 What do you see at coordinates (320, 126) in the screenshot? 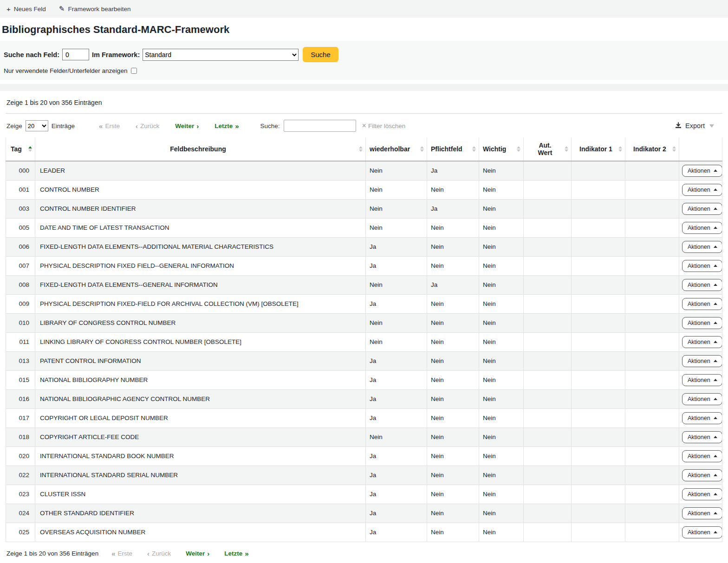
I see `filter-search-input` at bounding box center [320, 126].